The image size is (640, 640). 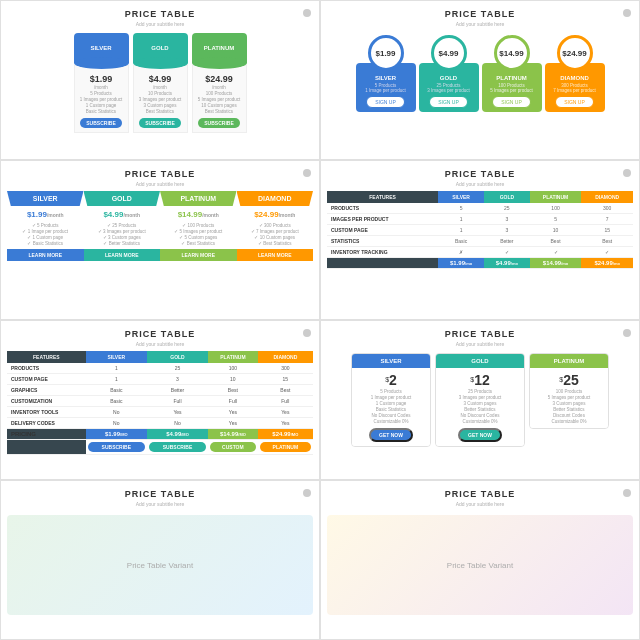 I want to click on panel-6-subtitle: Add your subtitle here, so click(x=480, y=344).